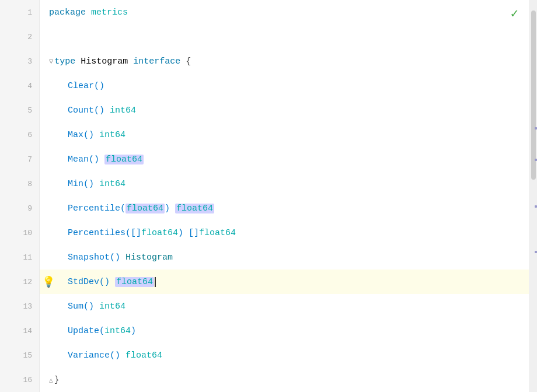  Describe the element at coordinates (284, 12) in the screenshot. I see `code-line-1: package metrics` at that location.